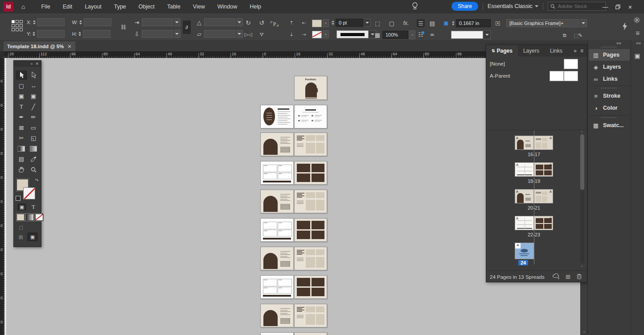 The width and height of the screenshot is (644, 335). I want to click on menu-table: Table, so click(174, 7).